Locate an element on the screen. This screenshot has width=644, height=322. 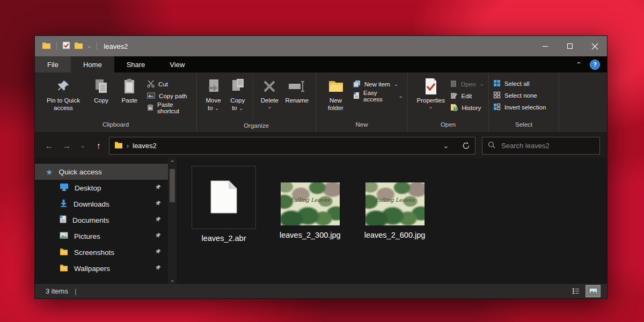
select-all-button: Select all is located at coordinates (519, 84).